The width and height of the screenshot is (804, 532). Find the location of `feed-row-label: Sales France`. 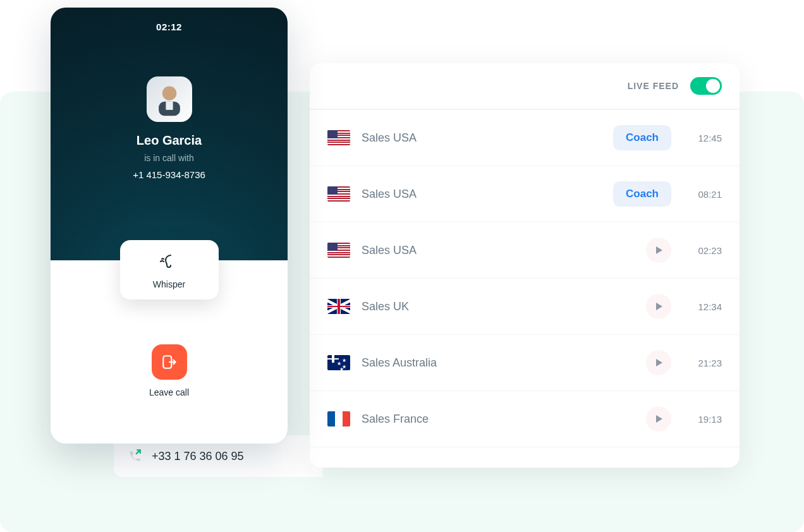

feed-row-label: Sales France is located at coordinates (504, 420).